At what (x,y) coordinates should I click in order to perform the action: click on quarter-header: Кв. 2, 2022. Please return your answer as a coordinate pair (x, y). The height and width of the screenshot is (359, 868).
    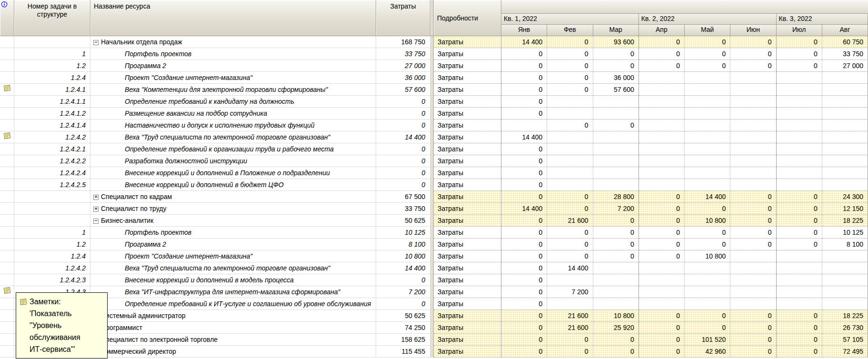
    Looking at the image, I should click on (708, 19).